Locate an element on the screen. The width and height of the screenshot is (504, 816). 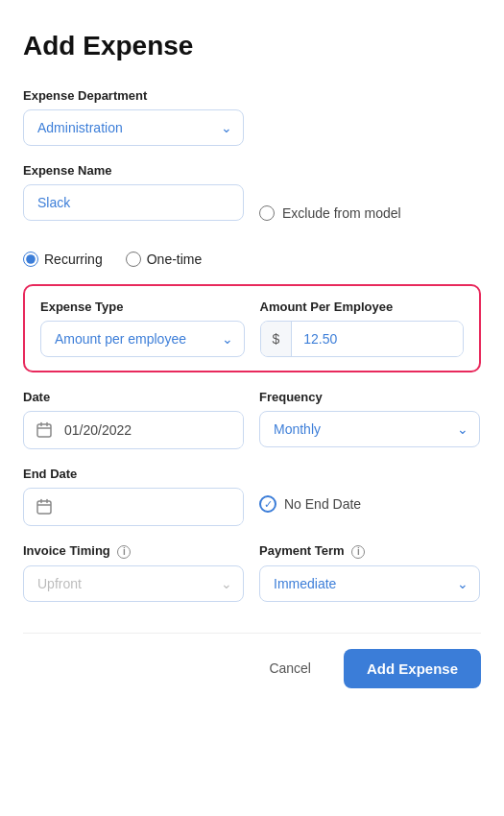
expense-name-label: Expense Name is located at coordinates (133, 171).